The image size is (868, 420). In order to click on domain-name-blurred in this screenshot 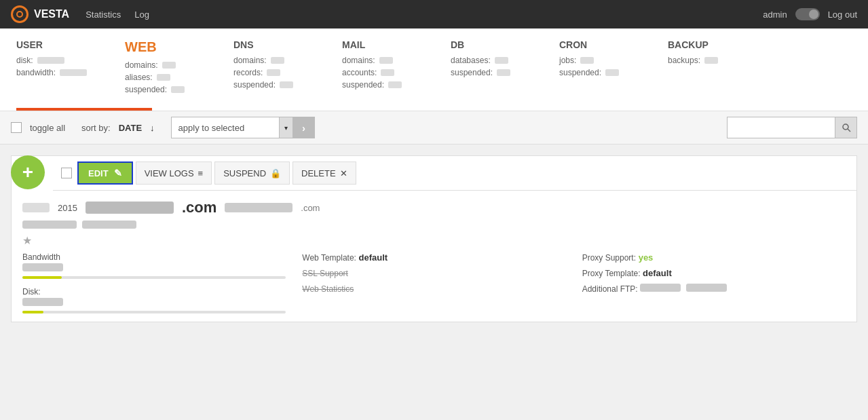, I will do `click(130, 208)`.